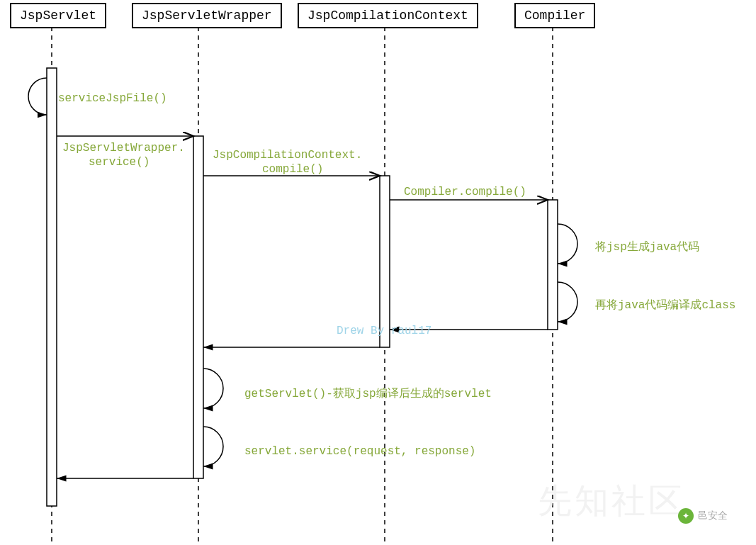 Image resolution: width=756 pixels, height=545 pixels. Describe the element at coordinates (568, 302) in the screenshot. I see `self-java-to-class` at that location.